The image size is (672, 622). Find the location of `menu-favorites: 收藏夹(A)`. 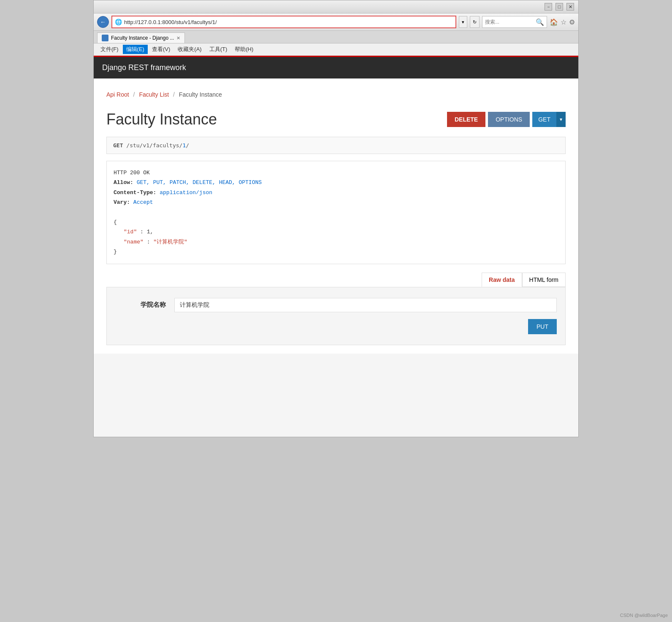

menu-favorites: 收藏夹(A) is located at coordinates (190, 49).